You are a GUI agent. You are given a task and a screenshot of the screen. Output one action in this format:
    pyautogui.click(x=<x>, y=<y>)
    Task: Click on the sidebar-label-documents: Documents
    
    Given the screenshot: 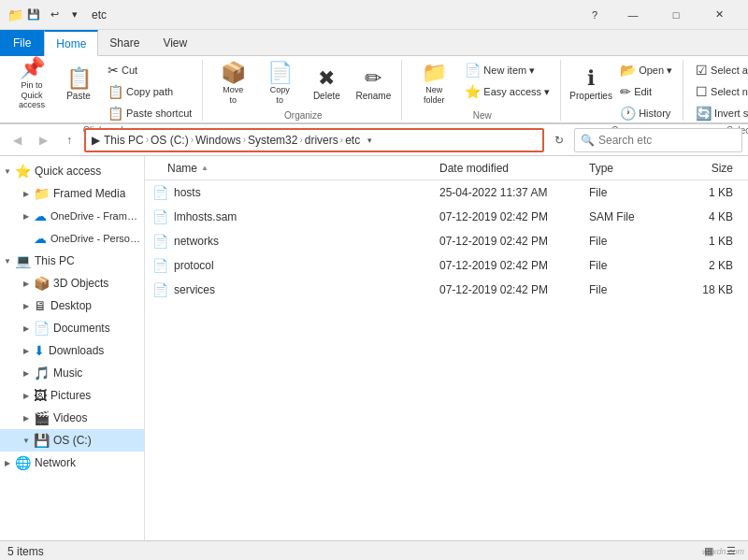 What is the action you would take?
    pyautogui.click(x=82, y=328)
    